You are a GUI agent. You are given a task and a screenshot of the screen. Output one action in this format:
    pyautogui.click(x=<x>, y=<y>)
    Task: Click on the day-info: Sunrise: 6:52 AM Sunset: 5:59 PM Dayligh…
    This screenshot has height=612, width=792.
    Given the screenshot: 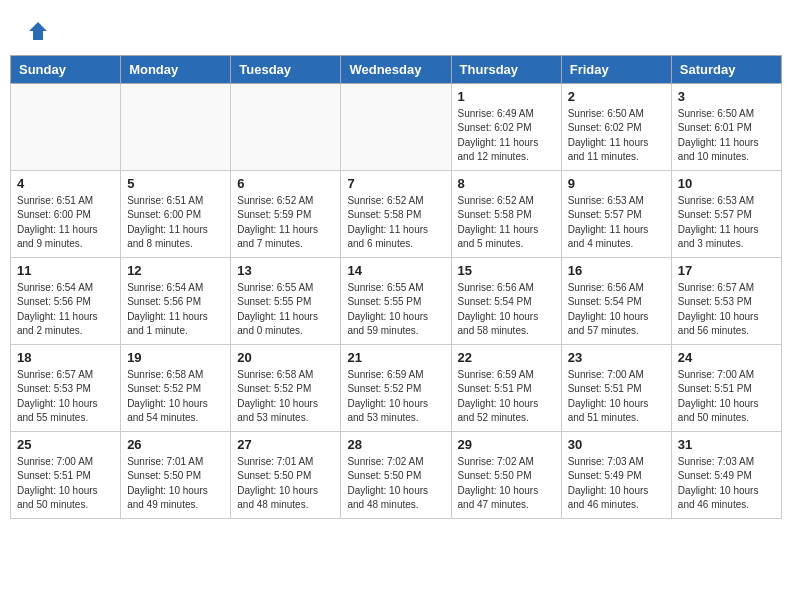 What is the action you would take?
    pyautogui.click(x=286, y=223)
    